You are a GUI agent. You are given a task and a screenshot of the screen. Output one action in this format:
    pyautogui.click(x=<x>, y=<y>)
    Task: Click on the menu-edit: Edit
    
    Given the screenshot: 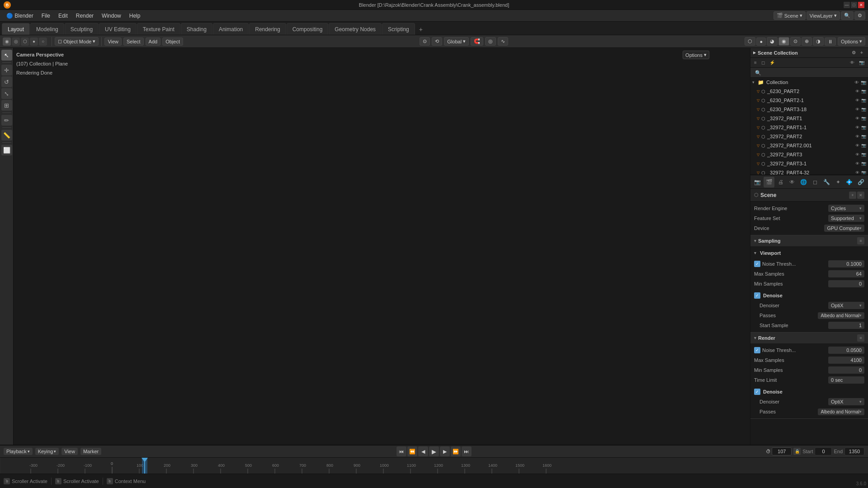 What is the action you would take?
    pyautogui.click(x=63, y=16)
    